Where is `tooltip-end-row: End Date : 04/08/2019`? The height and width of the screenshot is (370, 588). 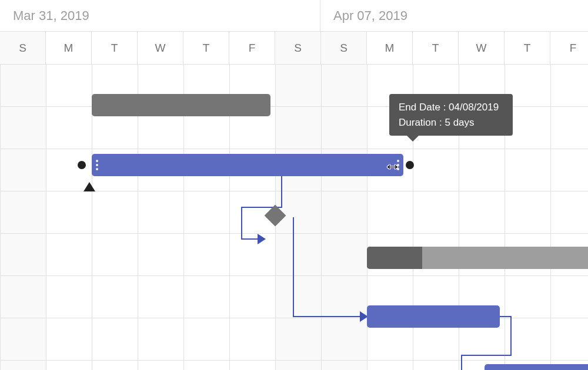 tooltip-end-row: End Date : 04/08/2019 is located at coordinates (451, 107).